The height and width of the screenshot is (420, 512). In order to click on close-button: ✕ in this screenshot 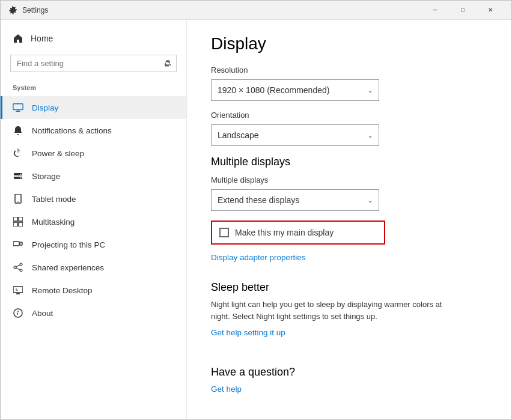, I will do `click(490, 10)`.